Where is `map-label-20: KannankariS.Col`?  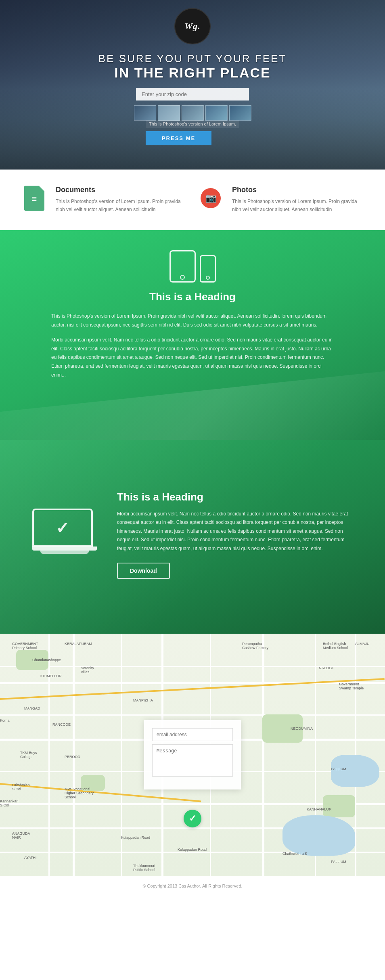 map-label-20: KannankariS.Col is located at coordinates (9, 803).